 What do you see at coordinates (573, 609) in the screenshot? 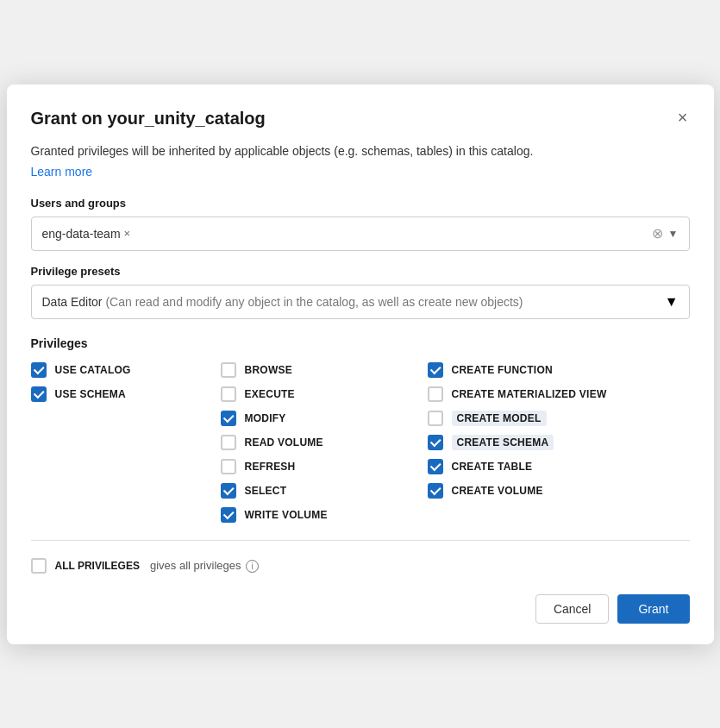
I see `cancel-button: Cancel` at bounding box center [573, 609].